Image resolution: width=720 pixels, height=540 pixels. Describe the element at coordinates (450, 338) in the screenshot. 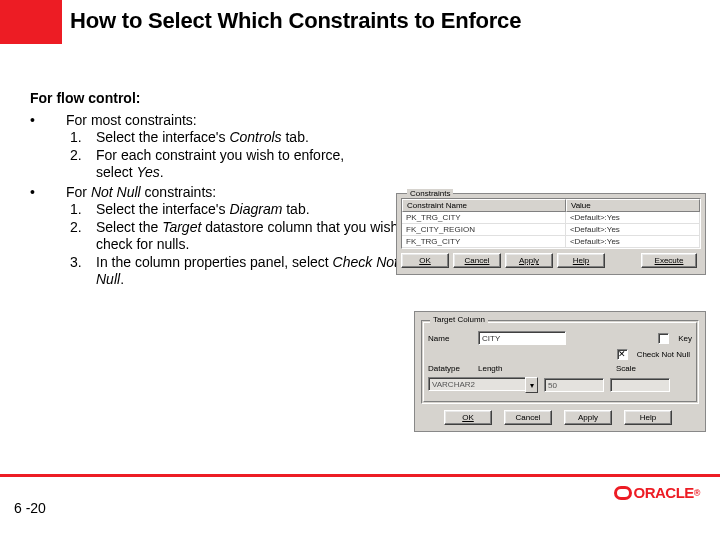

I see `name-label: Name` at that location.